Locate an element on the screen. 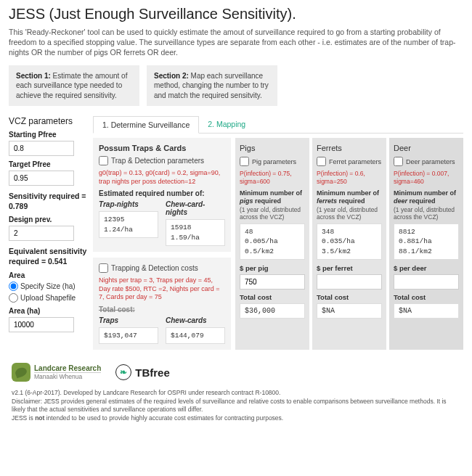 The height and width of the screenshot is (476, 472). ferrets-title: Ferrets is located at coordinates (349, 148).